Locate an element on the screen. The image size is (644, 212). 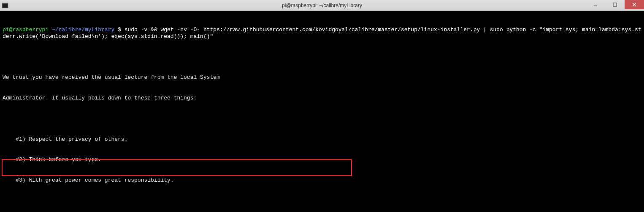
minimize-button is located at coordinates (595, 5).